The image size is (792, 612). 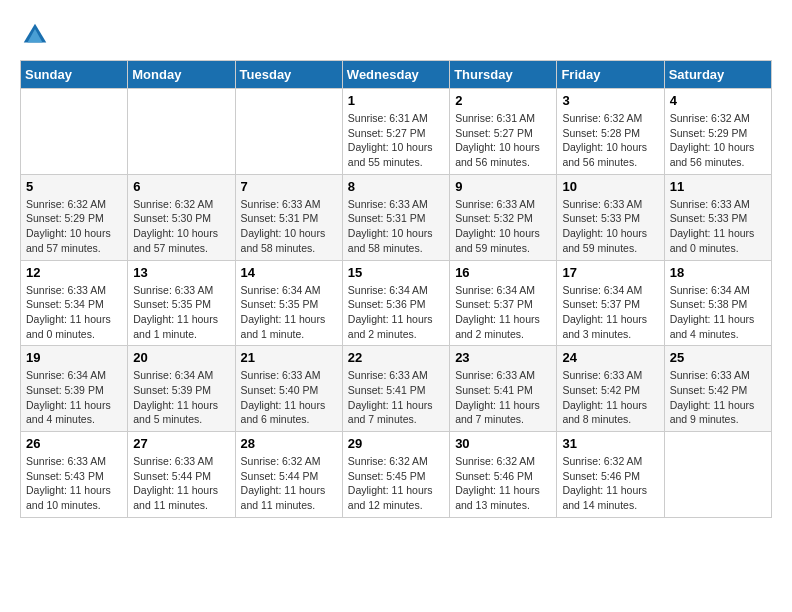 What do you see at coordinates (610, 444) in the screenshot?
I see `day-number: 31` at bounding box center [610, 444].